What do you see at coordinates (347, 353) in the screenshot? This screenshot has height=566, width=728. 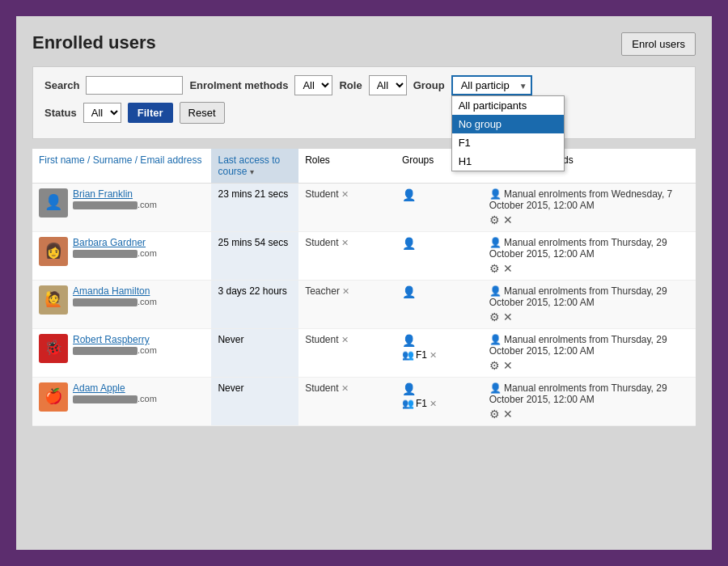 I see `roles-cell-robert: Student ✕` at bounding box center [347, 353].